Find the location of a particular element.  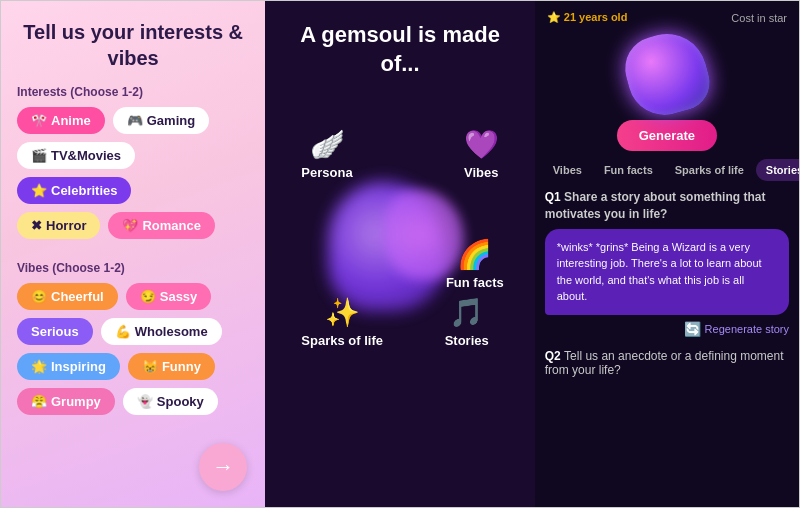

sparkle-icon: ✨ is located at coordinates (342, 312).